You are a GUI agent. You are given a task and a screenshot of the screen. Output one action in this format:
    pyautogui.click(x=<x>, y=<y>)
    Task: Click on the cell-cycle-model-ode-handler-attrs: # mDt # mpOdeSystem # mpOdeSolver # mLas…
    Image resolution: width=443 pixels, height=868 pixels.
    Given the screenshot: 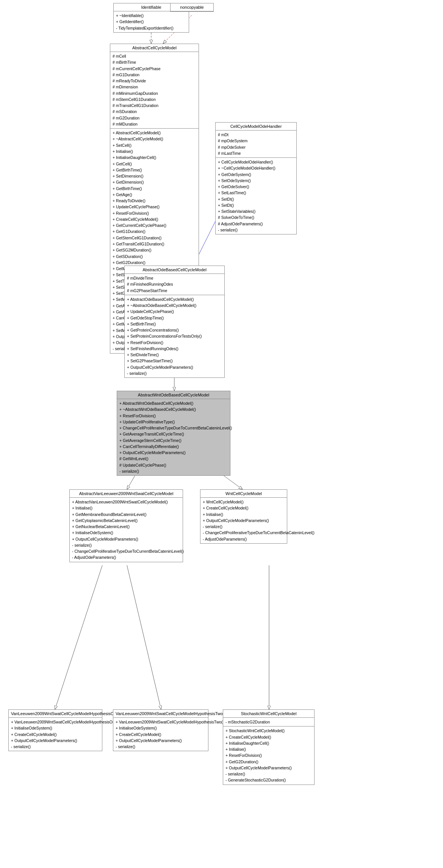 What is the action you would take?
    pyautogui.click(x=256, y=144)
    